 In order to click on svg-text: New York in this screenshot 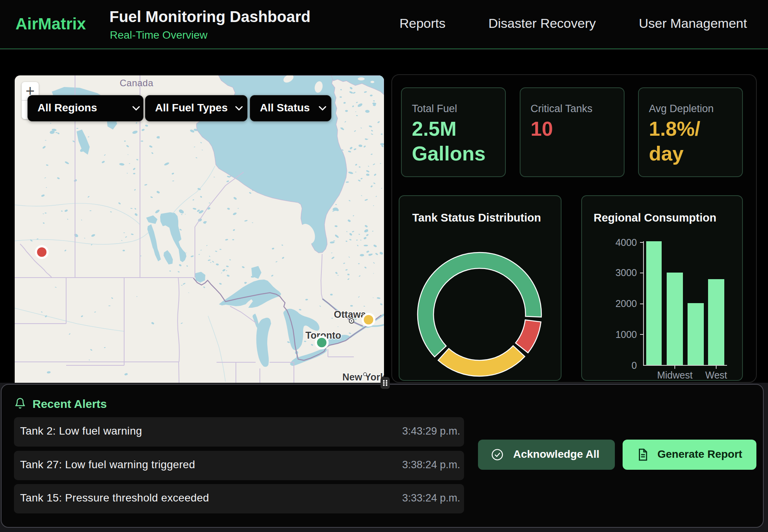, I will do `click(363, 377)`.